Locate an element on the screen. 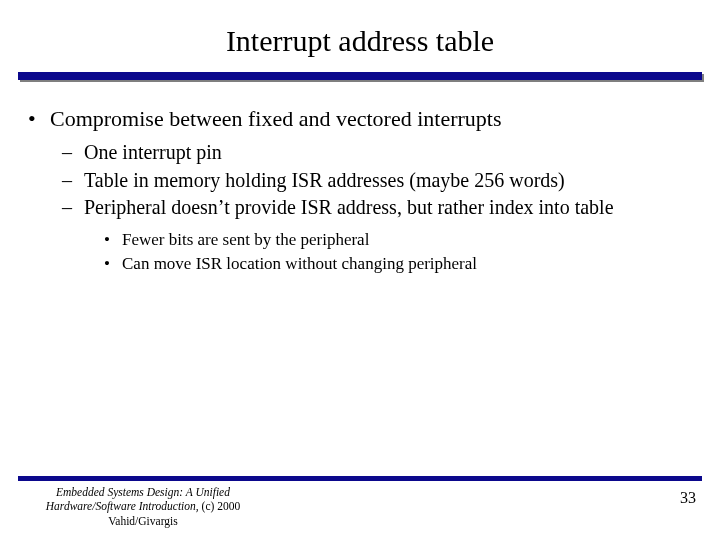  bullet-level2: – Table in memory holding ISR addresses … is located at coordinates (360, 181).